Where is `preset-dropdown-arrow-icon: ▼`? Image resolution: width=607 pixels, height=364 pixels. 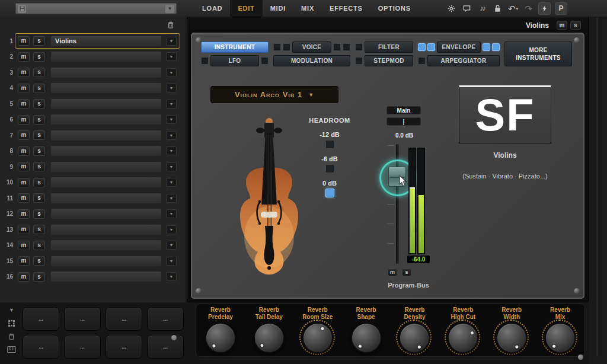
preset-dropdown-arrow-icon: ▼ is located at coordinates (170, 9).